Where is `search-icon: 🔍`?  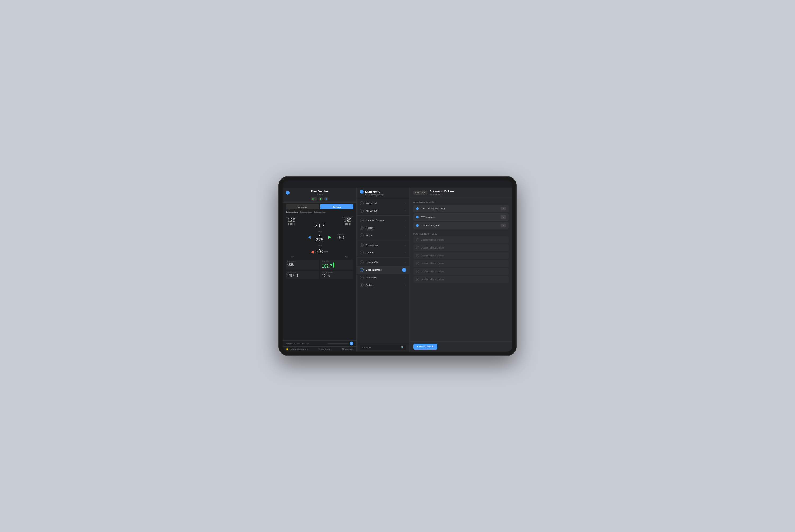
search-icon: 🔍 is located at coordinates (403, 347).